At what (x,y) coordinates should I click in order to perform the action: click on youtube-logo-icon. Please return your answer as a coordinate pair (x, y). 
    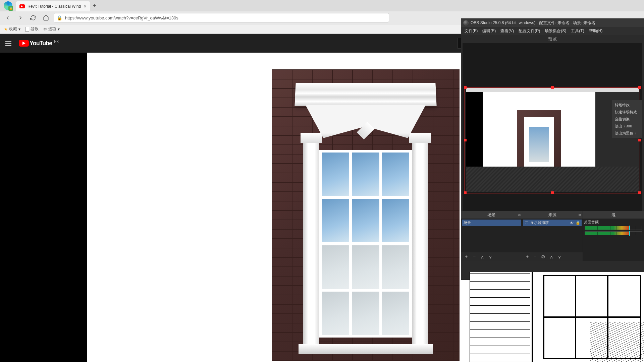
    Looking at the image, I should click on (24, 43).